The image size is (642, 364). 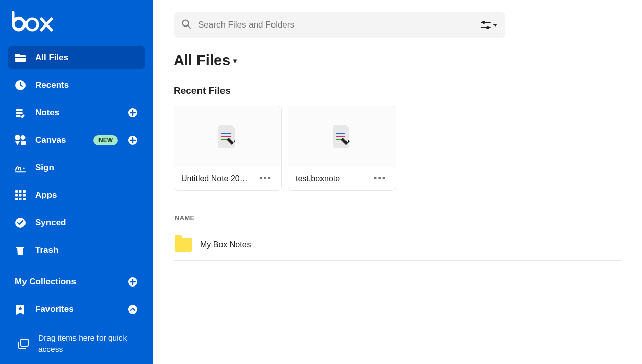 I want to click on caret-down-icon: ▾, so click(x=235, y=61).